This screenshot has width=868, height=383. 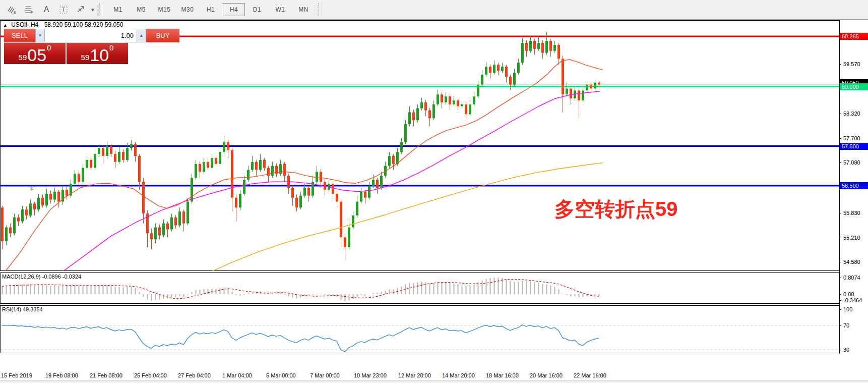 What do you see at coordinates (303, 10) in the screenshot?
I see `timeframe-button-mn: MN` at bounding box center [303, 10].